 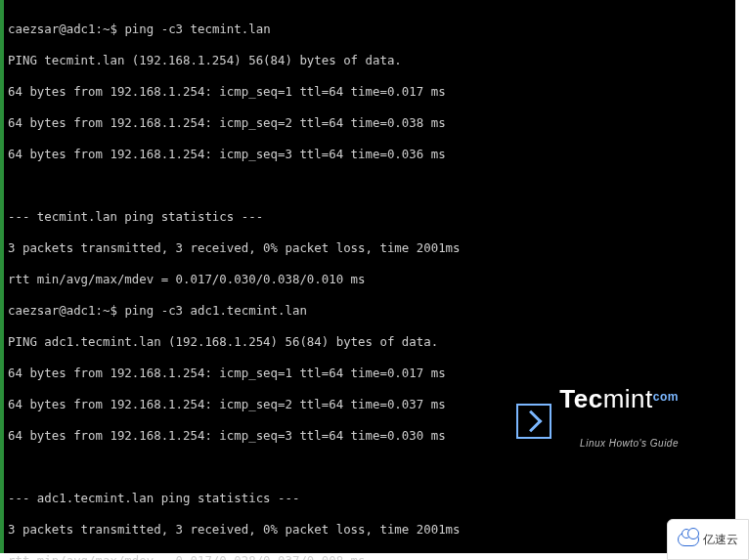 What do you see at coordinates (370, 123) in the screenshot?
I see `ping1-reply-2: 64 bytes from 192.168.1.254: icmp_seq=2 …` at bounding box center [370, 123].